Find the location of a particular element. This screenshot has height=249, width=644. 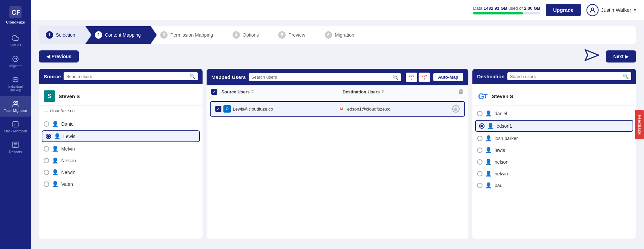

dest-radio-paul is located at coordinates (480, 185).